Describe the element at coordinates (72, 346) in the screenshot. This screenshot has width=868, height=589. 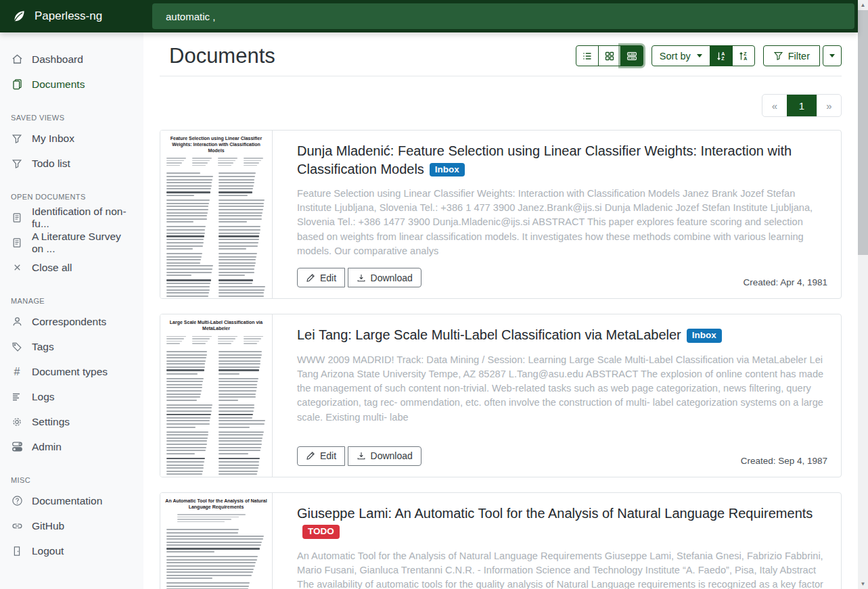
I see `sidebar-item-tags: Tags` at that location.